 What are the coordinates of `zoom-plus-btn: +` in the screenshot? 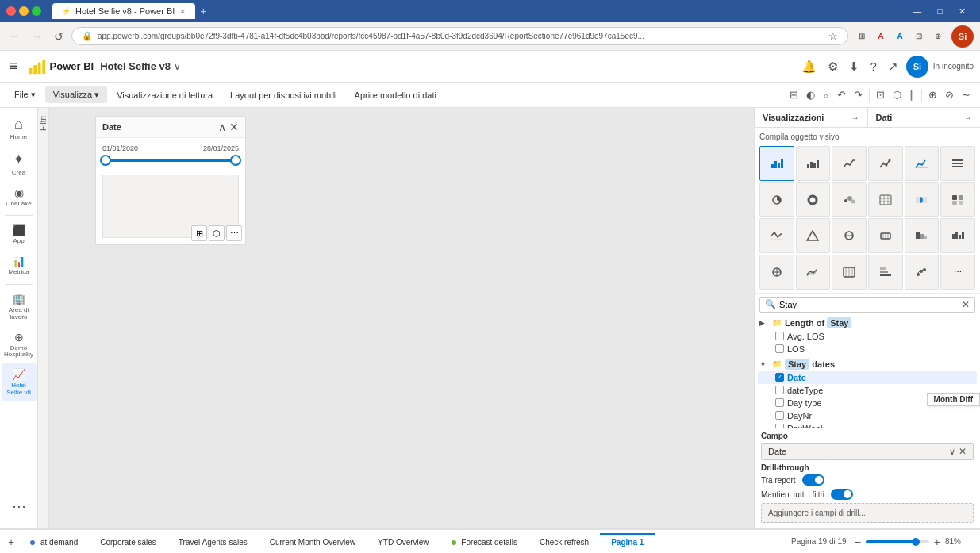 It's located at (937, 542).